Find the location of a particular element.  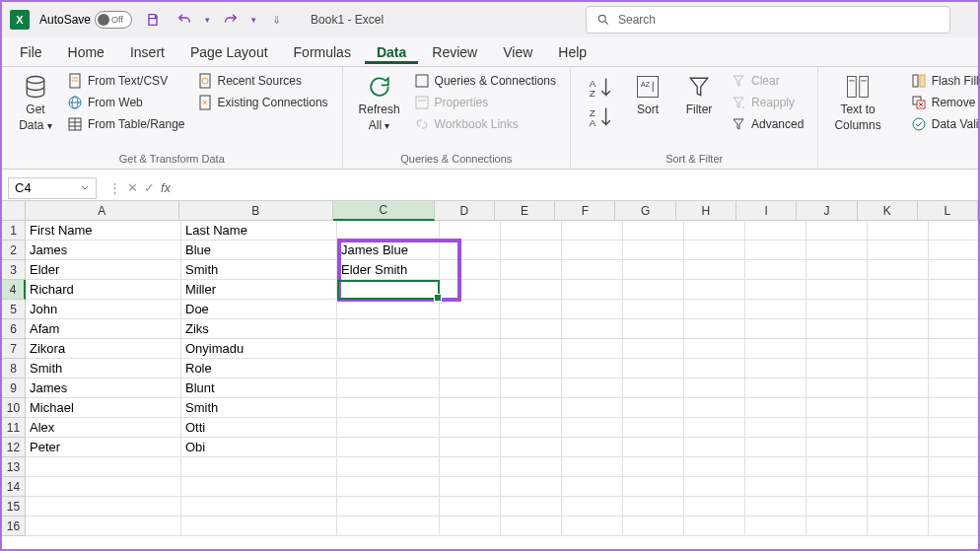

cell-L5 is located at coordinates (954, 310).